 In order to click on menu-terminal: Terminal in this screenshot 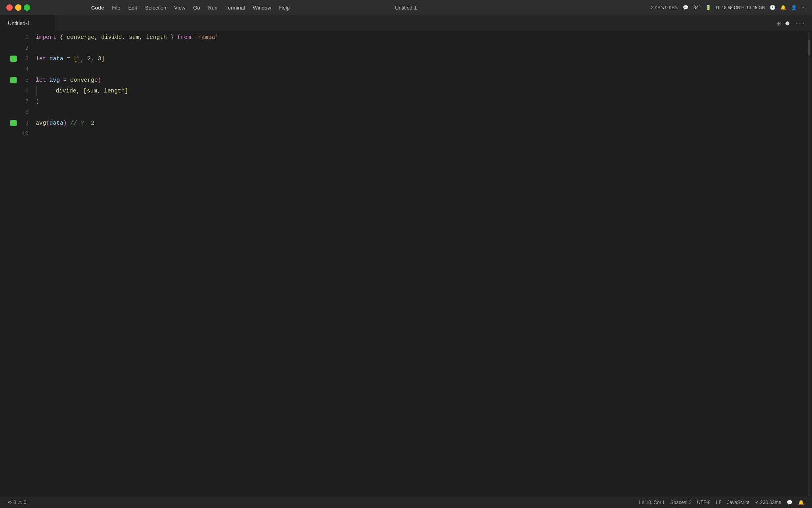, I will do `click(236, 8)`.